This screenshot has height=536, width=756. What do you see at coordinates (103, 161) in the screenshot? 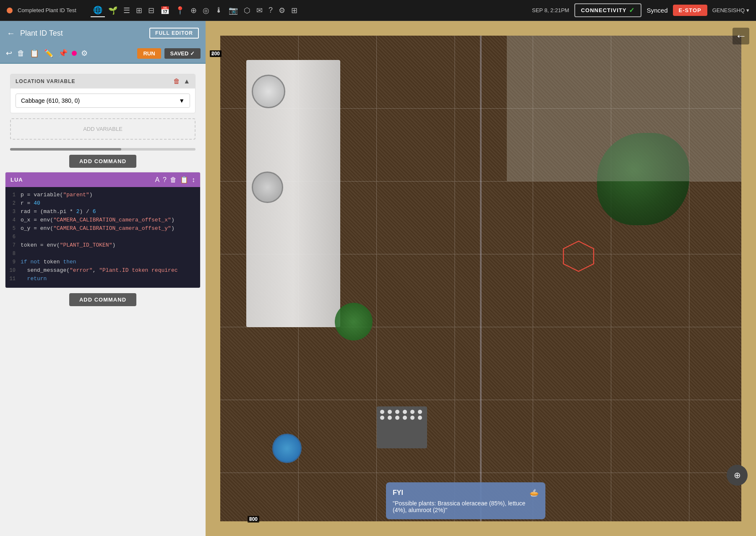
I see `add-command-button-1: ADD COMMAND` at bounding box center [103, 161].